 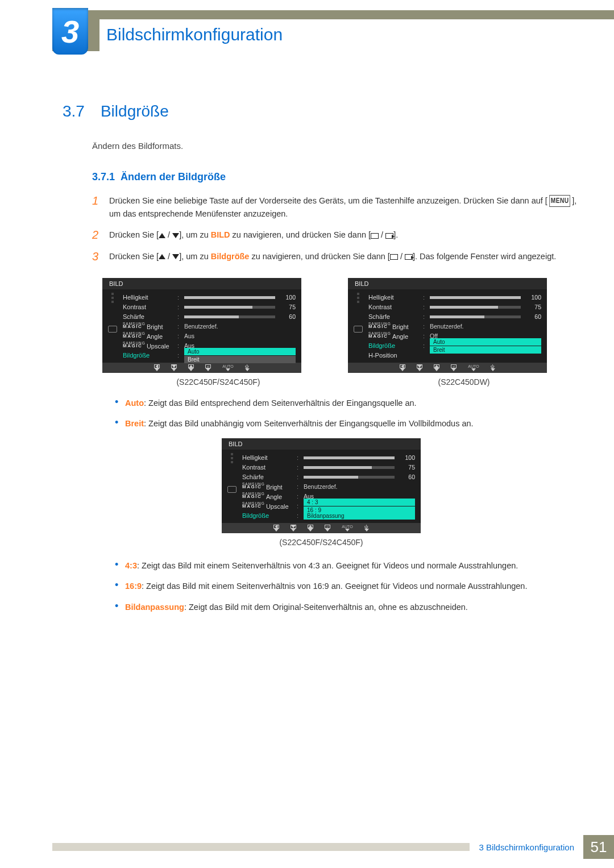 What do you see at coordinates (336, 177) in the screenshot?
I see `subsection-heading: 3.7.1Ändern der Bildgröße` at bounding box center [336, 177].